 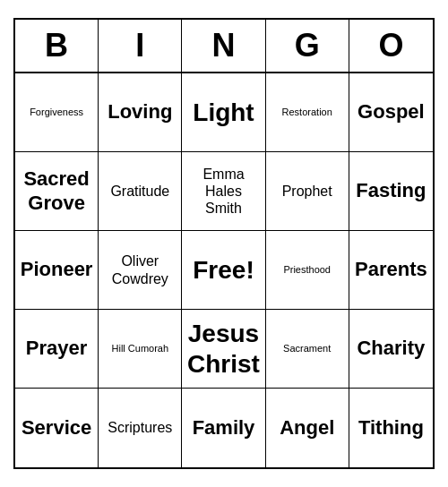 What do you see at coordinates (391, 113) in the screenshot?
I see `bingo-cell-4: Gospel` at bounding box center [391, 113].